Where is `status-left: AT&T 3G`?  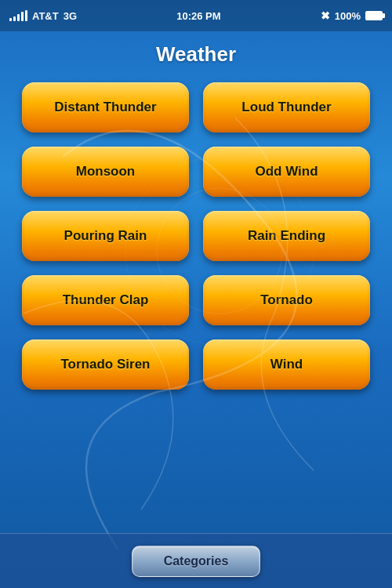 status-left: AT&T 3G is located at coordinates (43, 16).